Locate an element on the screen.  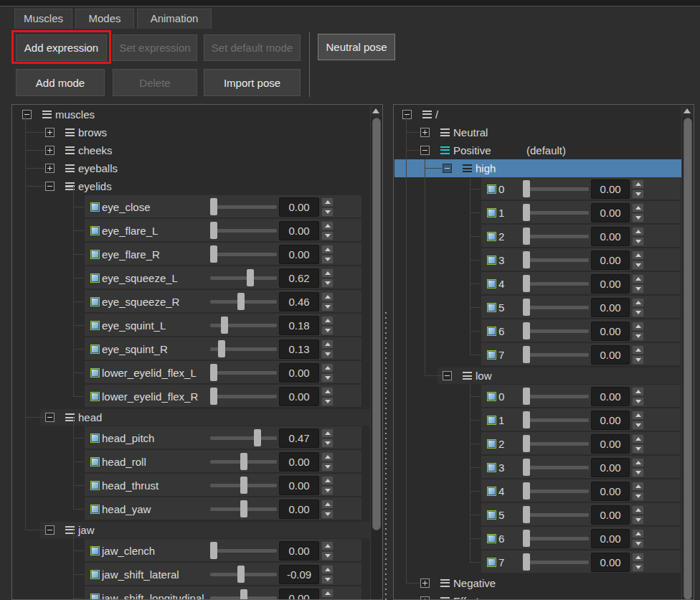
tree-group-effort: Effort is located at coordinates (538, 596).